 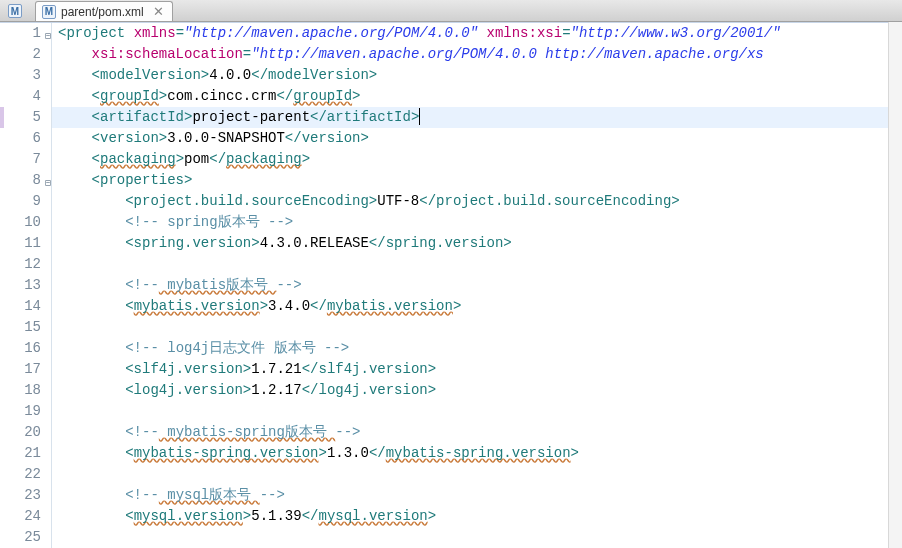 I want to click on tab-bar: M parent/pom.xml ✕, so click(x=451, y=11).